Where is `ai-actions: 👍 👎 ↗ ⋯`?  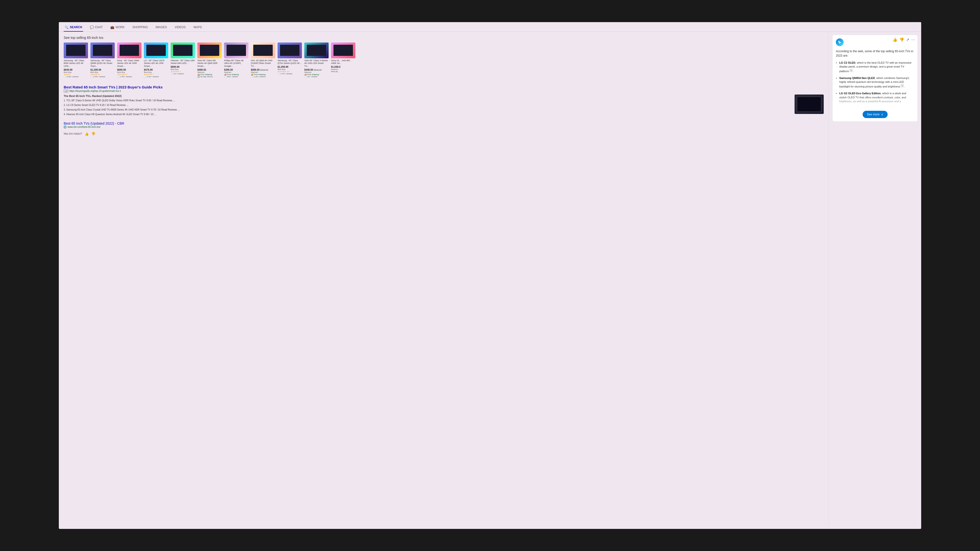
ai-actions: 👍 👎 ↗ ⋯ is located at coordinates (904, 40).